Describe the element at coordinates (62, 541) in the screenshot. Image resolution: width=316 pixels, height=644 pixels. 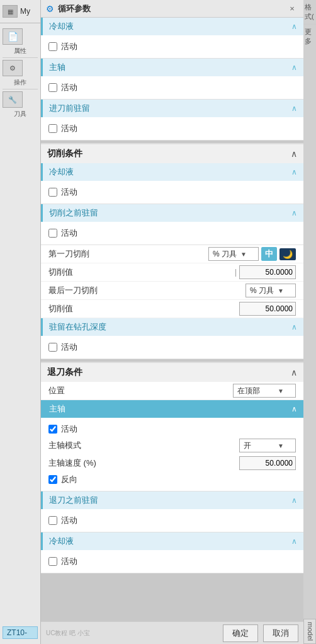
I see `coolant-3-label: 冷却液` at that location.